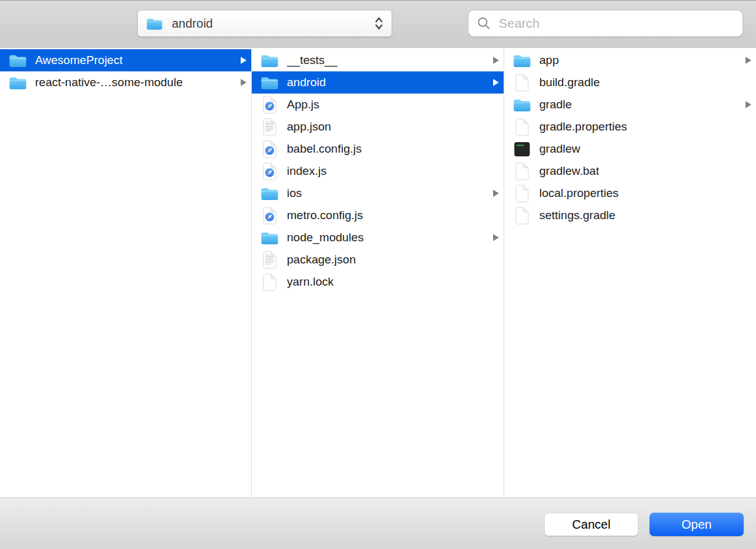  I want to click on search-field, so click(606, 23).